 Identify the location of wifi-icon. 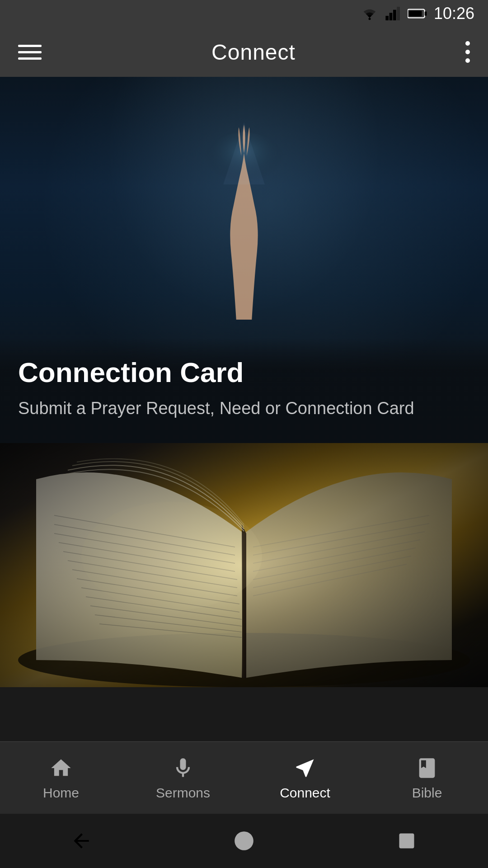
(370, 14).